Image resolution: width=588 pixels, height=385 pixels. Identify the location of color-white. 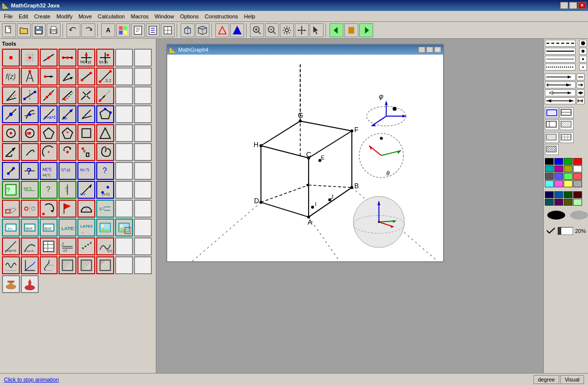
(578, 169).